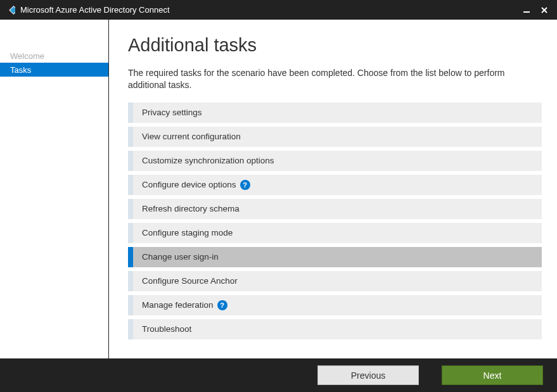 This screenshot has width=557, height=392. Describe the element at coordinates (180, 257) in the screenshot. I see `task-label: Change user sign-in` at that location.